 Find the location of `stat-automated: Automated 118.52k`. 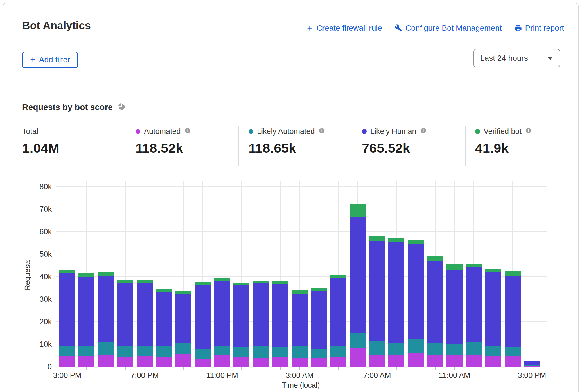

stat-automated: Automated 118.52k is located at coordinates (163, 141).